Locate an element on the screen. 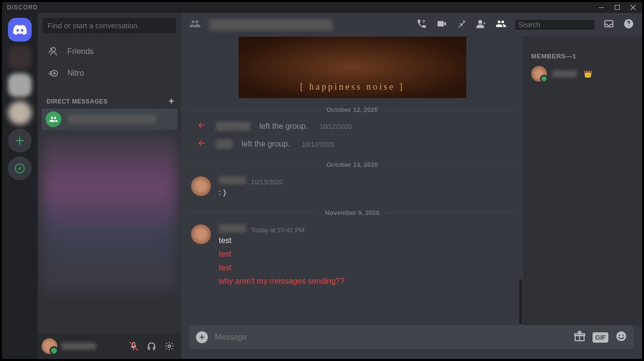 The image size is (644, 361). dm-name is located at coordinates (112, 119).